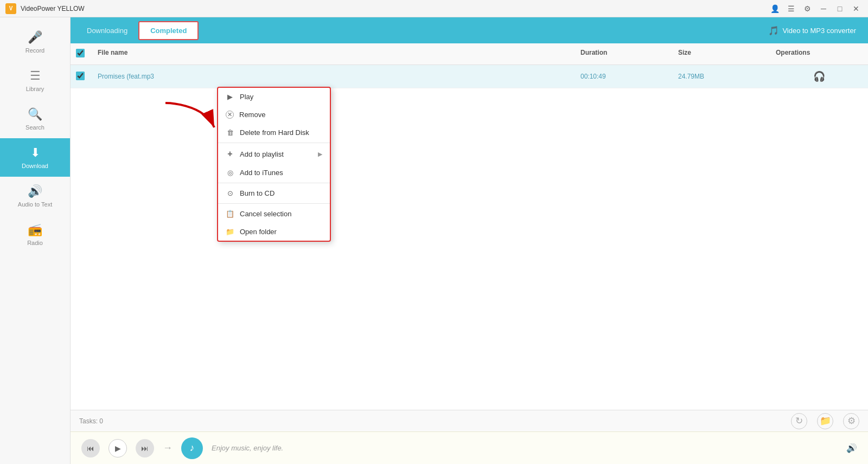 The width and height of the screenshot is (868, 464). Describe the element at coordinates (819, 54) in the screenshot. I see `header-operations: Operations` at that location.